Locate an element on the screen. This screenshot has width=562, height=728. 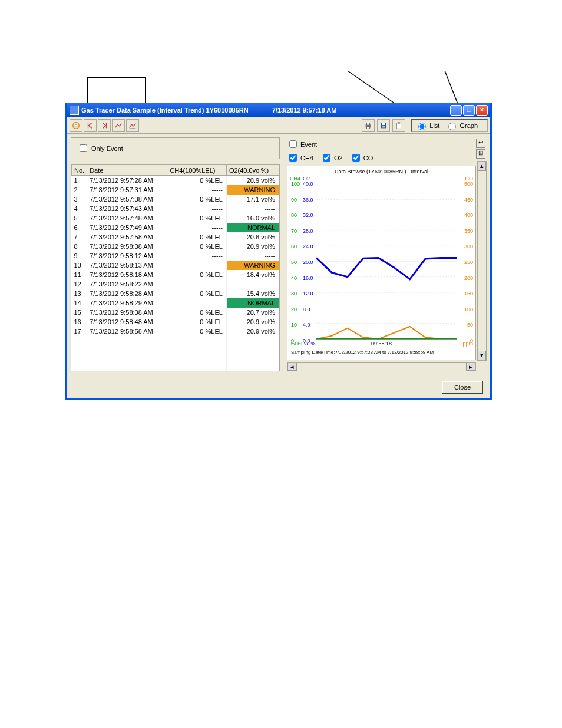
table-row: 167/13/2012 9:58:48 AM0 %LEL20.9 vol% is located at coordinates (176, 322).